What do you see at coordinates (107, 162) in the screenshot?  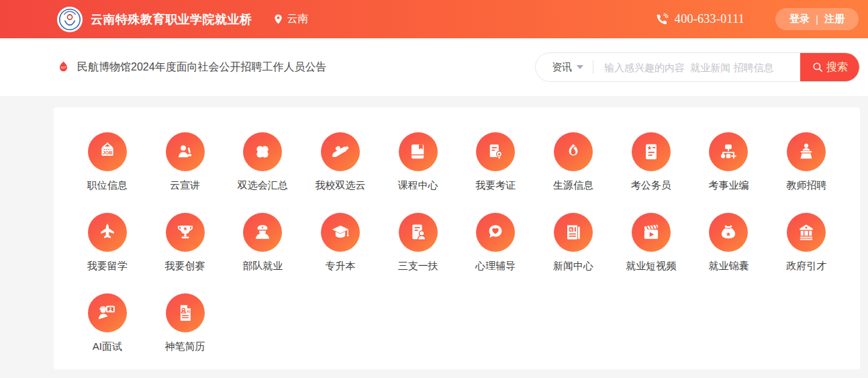 I see `app-item-job-sign: JOB职位信息` at bounding box center [107, 162].